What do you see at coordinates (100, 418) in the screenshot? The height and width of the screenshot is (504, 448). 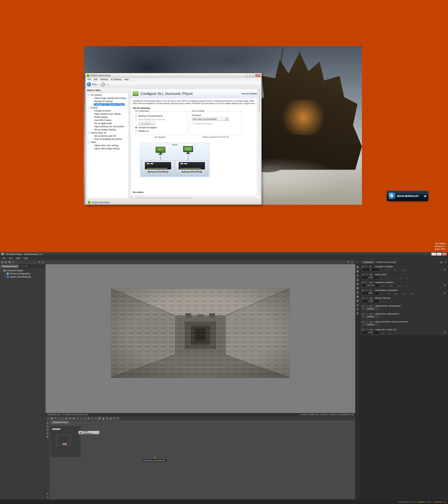 I see `subsample-icon: ▞` at bounding box center [100, 418].